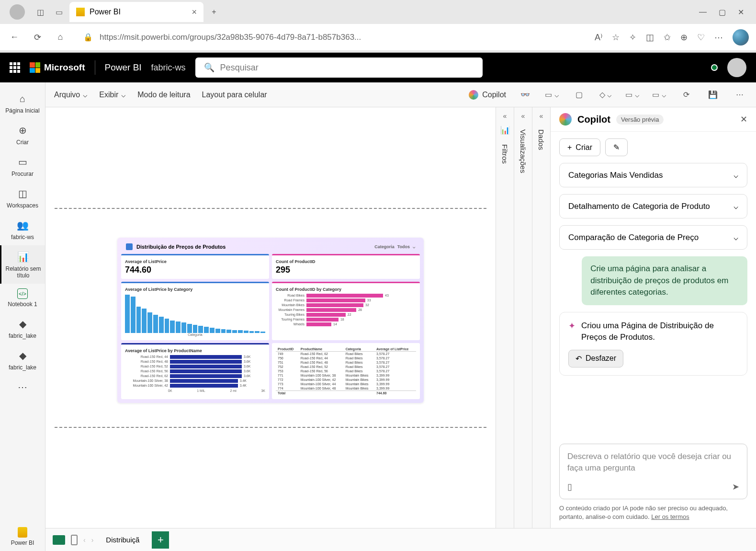  I want to click on file-menu: Arquivo ⌵, so click(71, 95).